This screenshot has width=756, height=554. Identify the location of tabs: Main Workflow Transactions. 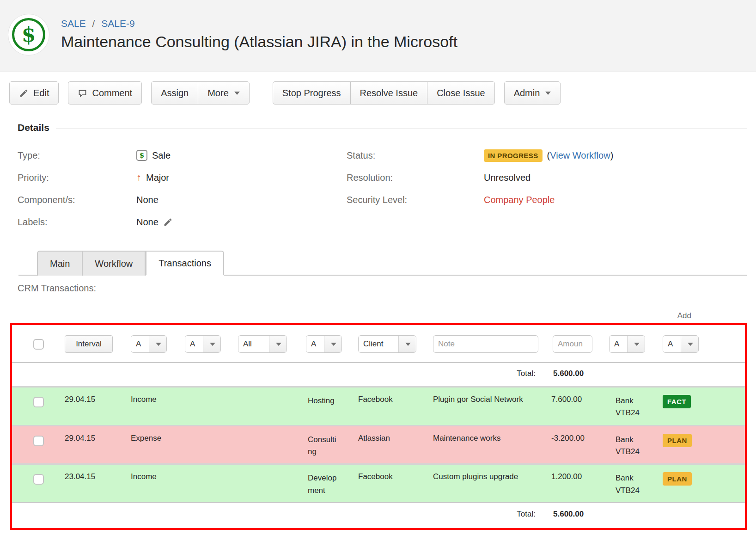
(383, 263).